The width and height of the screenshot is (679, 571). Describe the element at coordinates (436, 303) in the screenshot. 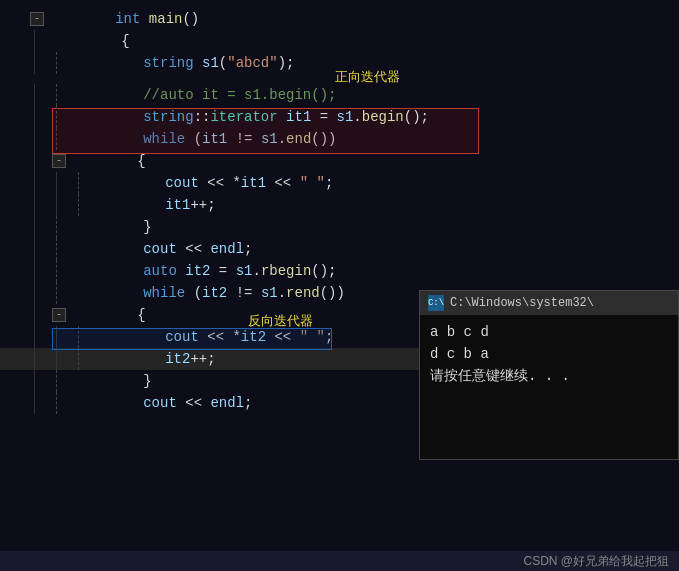

I see `terminal-icon: C:\` at that location.